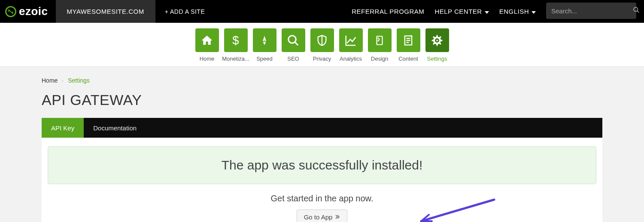 The width and height of the screenshot is (644, 222). Describe the element at coordinates (514, 11) in the screenshot. I see `language-label: ENGLISH` at that location.